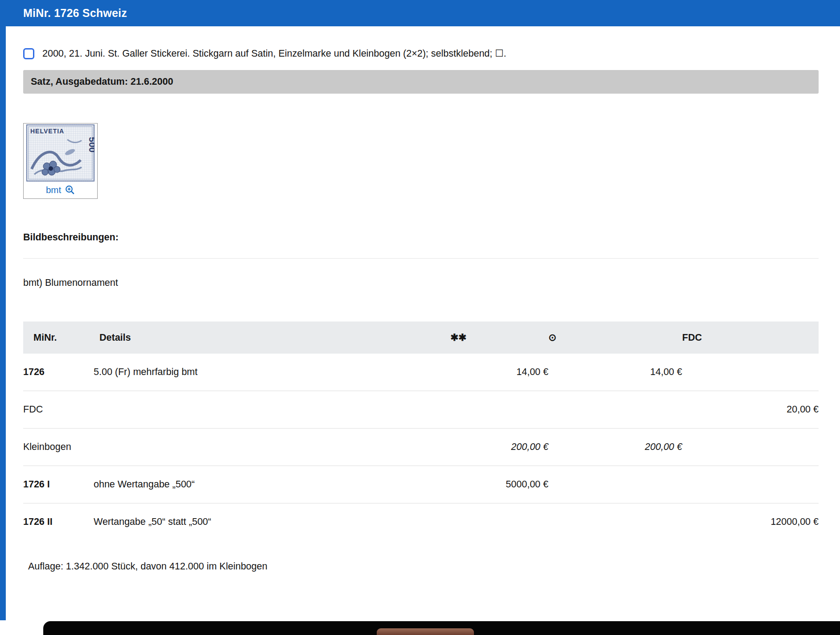 The width and height of the screenshot is (840, 635). Describe the element at coordinates (615, 447) in the screenshot. I see `cell-used: 200,00 €` at that location.